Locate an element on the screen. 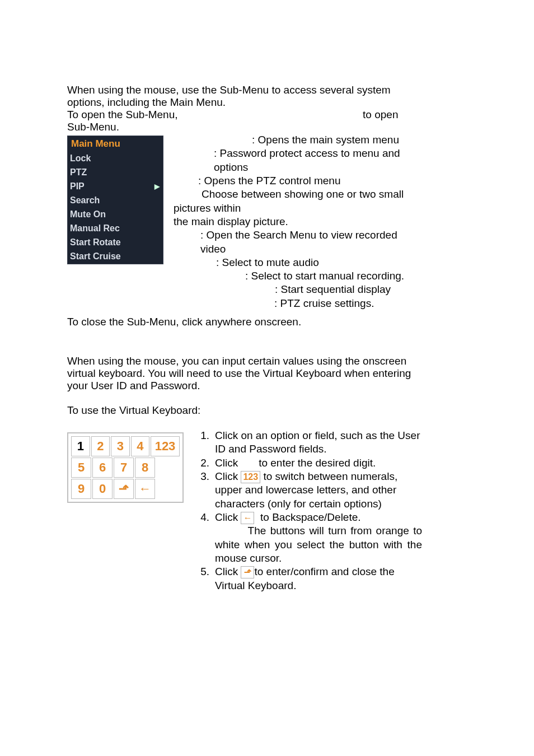 The image size is (534, 756). key-enter: ⬏ is located at coordinates (124, 489).